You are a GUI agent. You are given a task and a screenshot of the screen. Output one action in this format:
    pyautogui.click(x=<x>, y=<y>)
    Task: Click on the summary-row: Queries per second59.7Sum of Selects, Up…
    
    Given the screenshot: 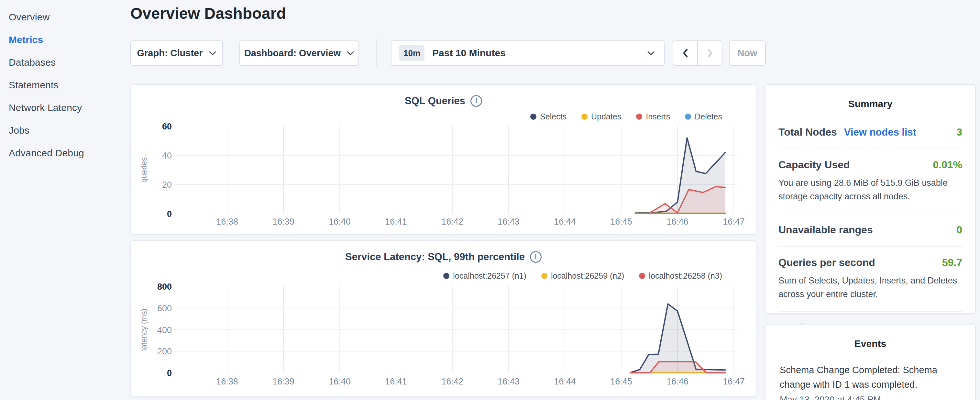 What is the action you would take?
    pyautogui.click(x=870, y=279)
    